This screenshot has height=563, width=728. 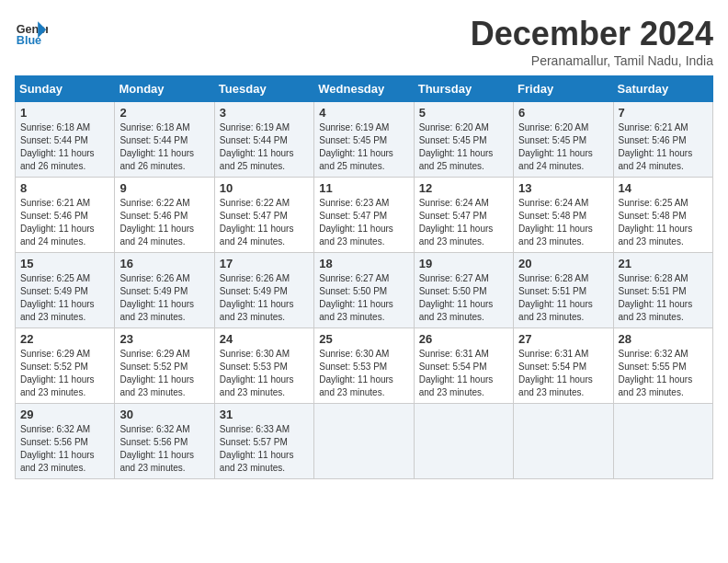 What do you see at coordinates (563, 140) in the screenshot?
I see `calendar-cell: 6Sunrise: 6:20 AM Sunset: 5:45 PM Daylig…` at bounding box center [563, 140].